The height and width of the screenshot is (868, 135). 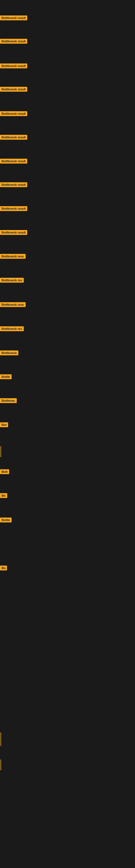 I want to click on bottleneck-badge: Bot, so click(x=4, y=425).